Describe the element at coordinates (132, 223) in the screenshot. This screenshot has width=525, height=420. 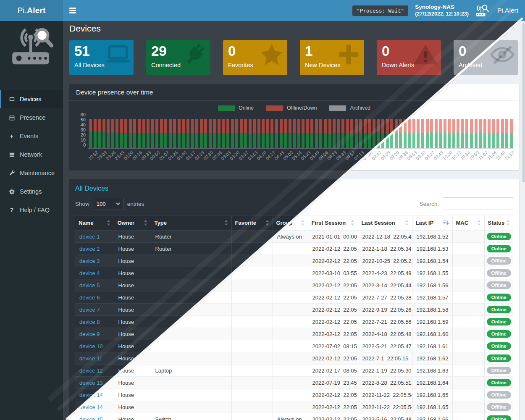
I see `column-header-owner: Owner` at that location.